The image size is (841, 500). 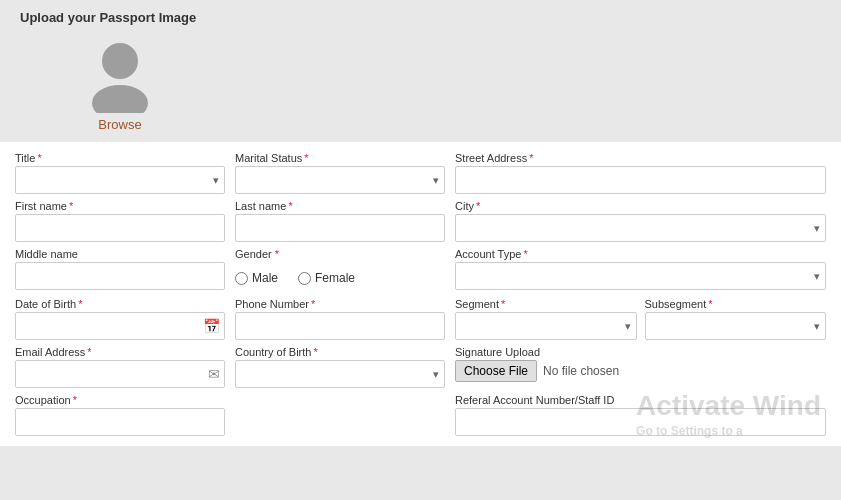 What do you see at coordinates (340, 180) in the screenshot?
I see `marital-status-select-wrapper: Single Married Divorced` at bounding box center [340, 180].